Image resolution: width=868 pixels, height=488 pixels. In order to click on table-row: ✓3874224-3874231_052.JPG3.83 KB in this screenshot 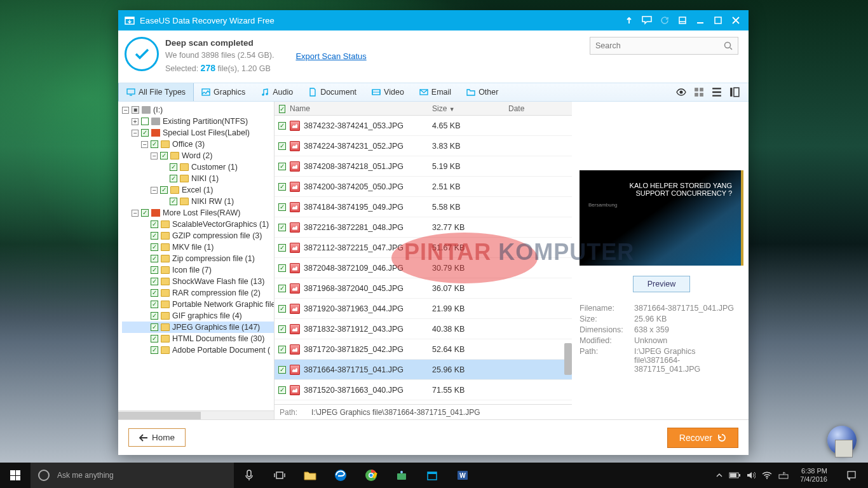, I will do `click(423, 146)`.